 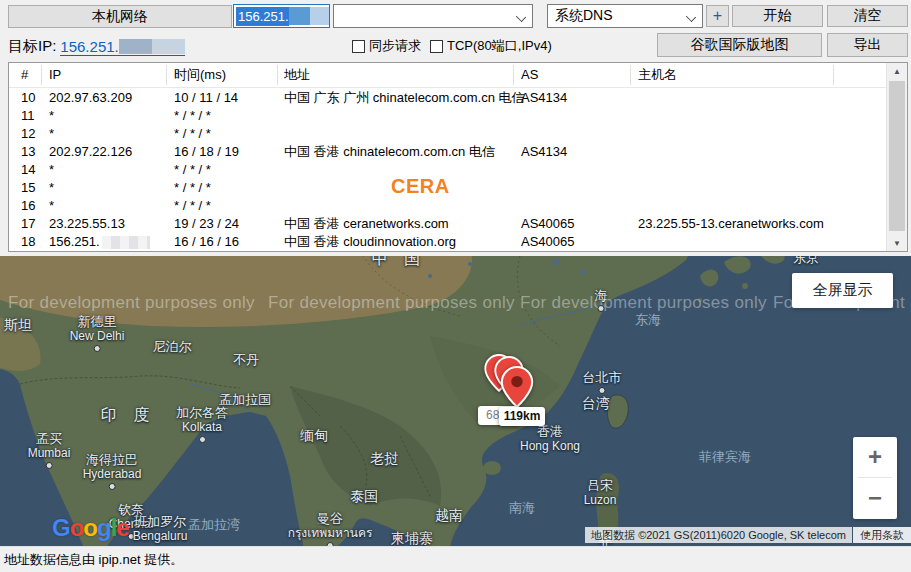 I want to click on col-time: 时间(ms), so click(x=200, y=75).